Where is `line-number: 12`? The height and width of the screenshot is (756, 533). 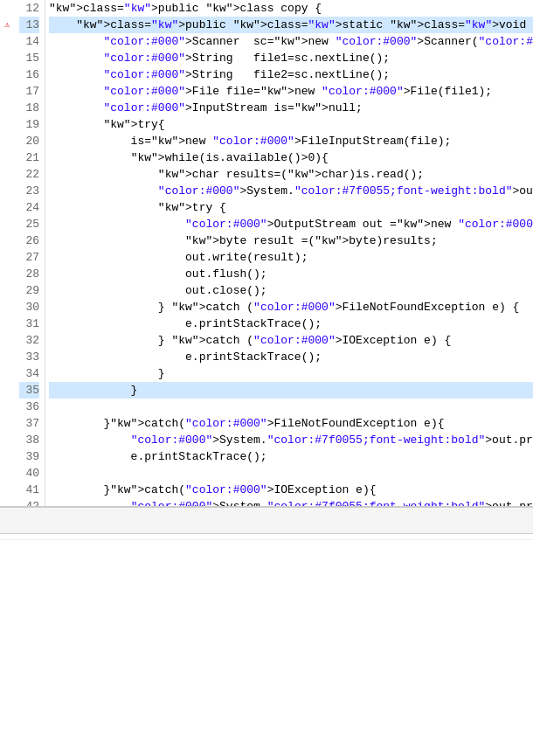
line-number: 12 is located at coordinates (30, 9).